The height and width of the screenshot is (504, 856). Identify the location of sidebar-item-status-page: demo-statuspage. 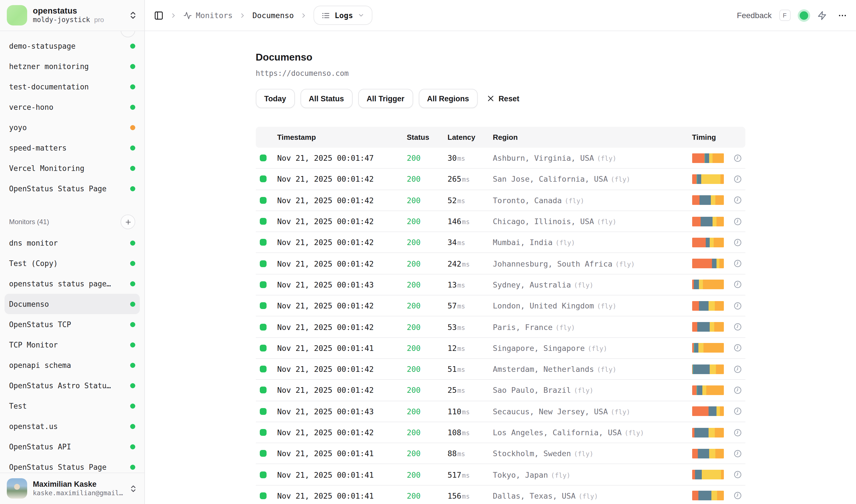
(72, 46).